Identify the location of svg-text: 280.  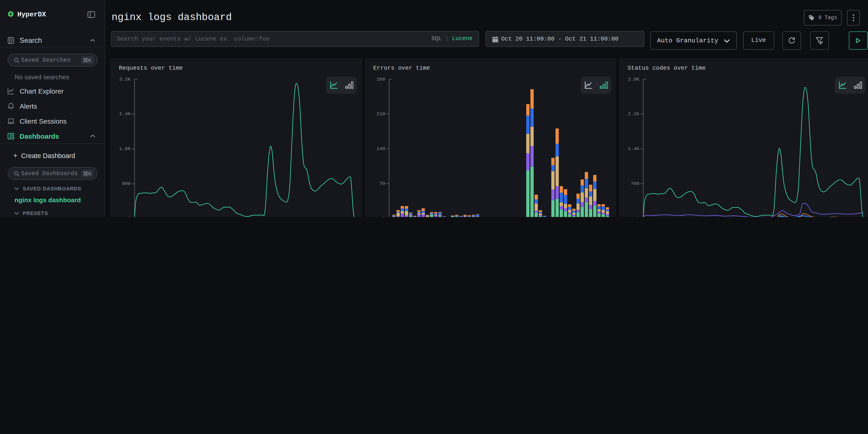
(381, 80).